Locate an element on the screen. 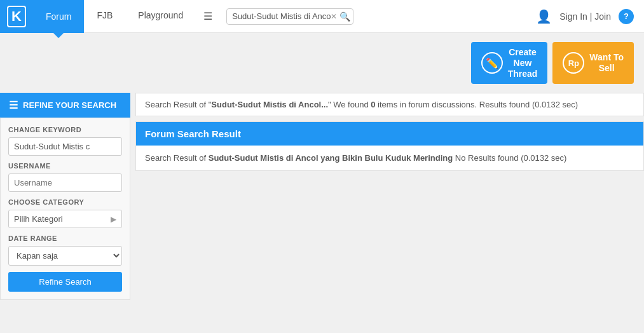 This screenshot has height=333, width=644. forum-result-suffix: No Results found (0.0132 sec) is located at coordinates (511, 158).